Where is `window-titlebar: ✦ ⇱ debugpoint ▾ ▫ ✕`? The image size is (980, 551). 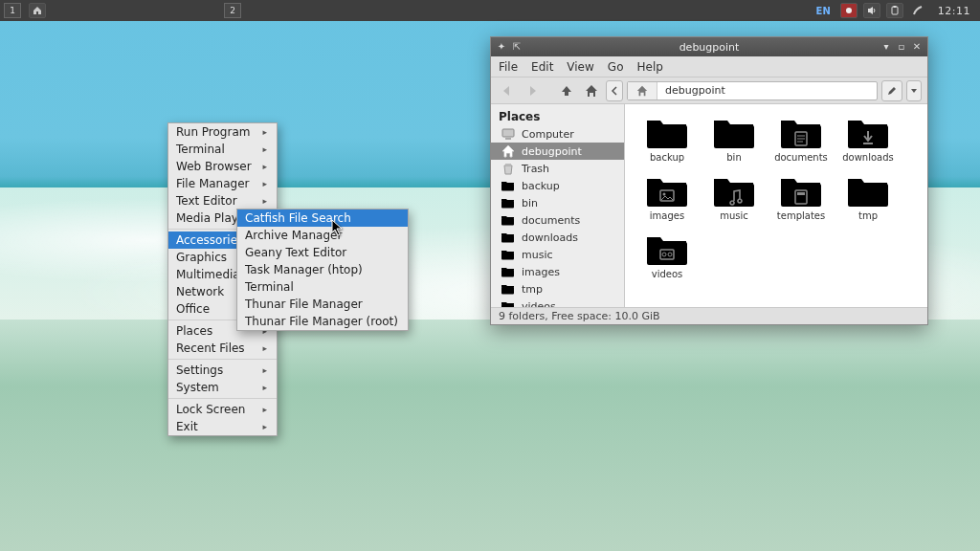
window-titlebar: ✦ ⇱ debugpoint ▾ ▫ ✕ is located at coordinates (709, 47).